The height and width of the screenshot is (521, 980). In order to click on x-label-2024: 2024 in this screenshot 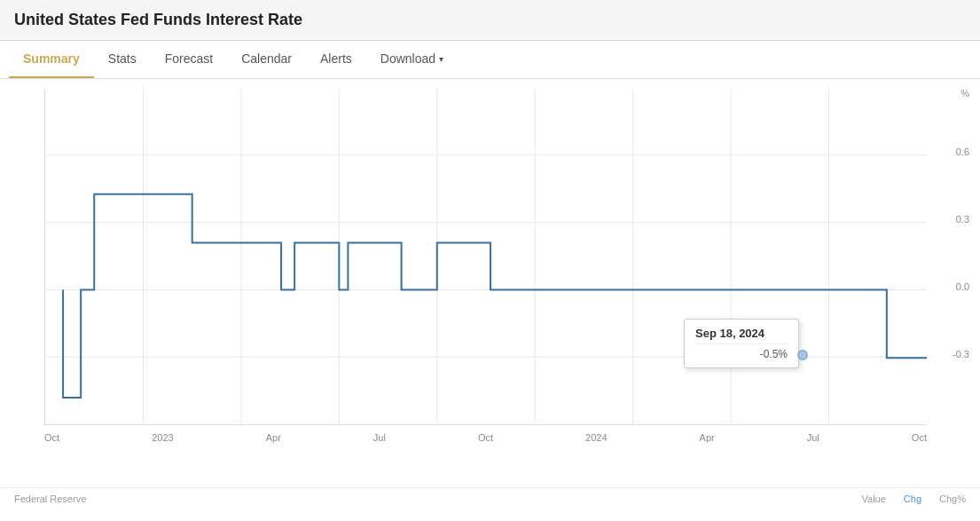, I will do `click(596, 438)`.